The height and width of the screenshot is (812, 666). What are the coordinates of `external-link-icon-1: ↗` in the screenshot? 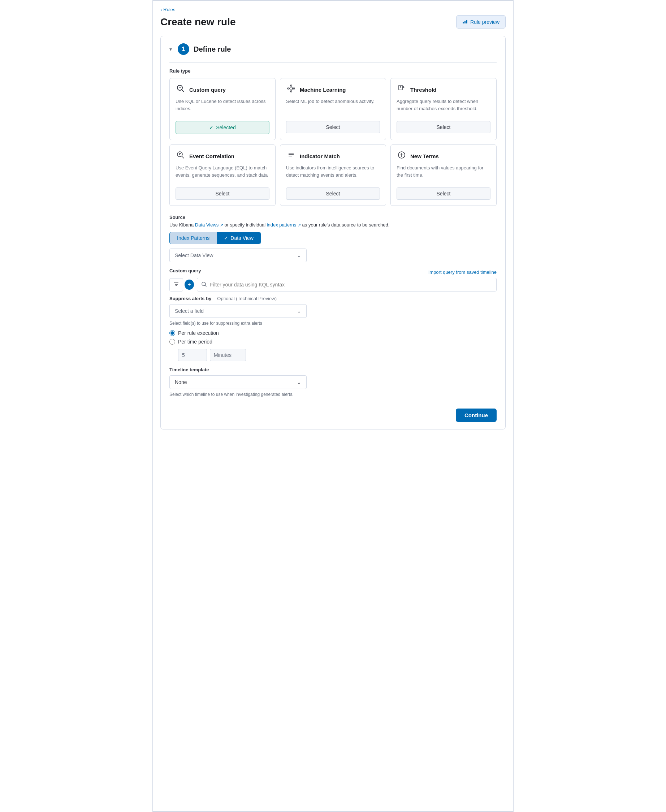 It's located at (222, 225).